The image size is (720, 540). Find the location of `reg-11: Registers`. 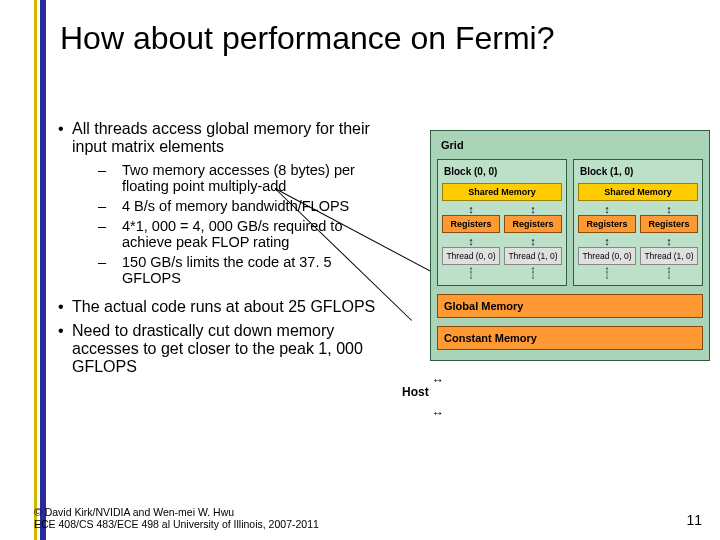

reg-11: Registers is located at coordinates (669, 224).